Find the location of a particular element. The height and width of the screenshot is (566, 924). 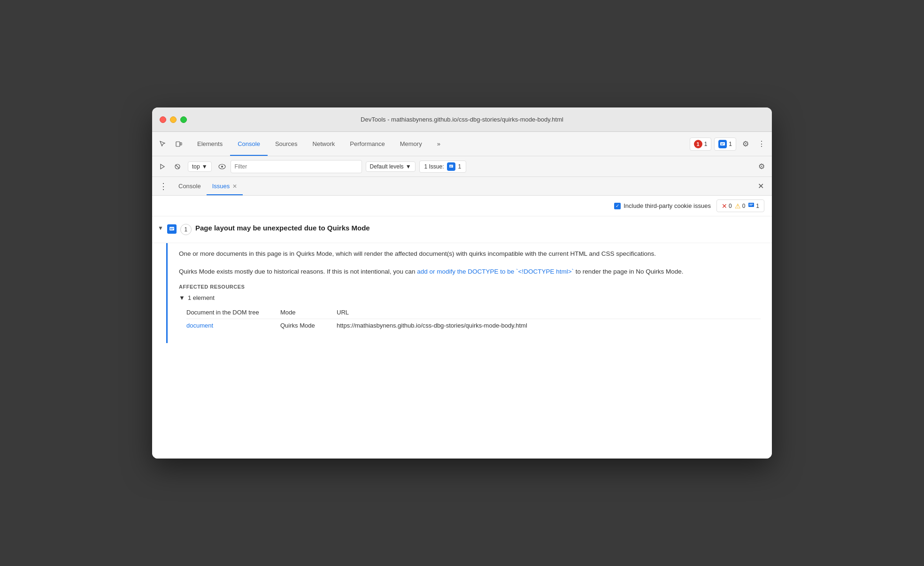

issue-badge-button: 1 Issue: 1 is located at coordinates (443, 167).